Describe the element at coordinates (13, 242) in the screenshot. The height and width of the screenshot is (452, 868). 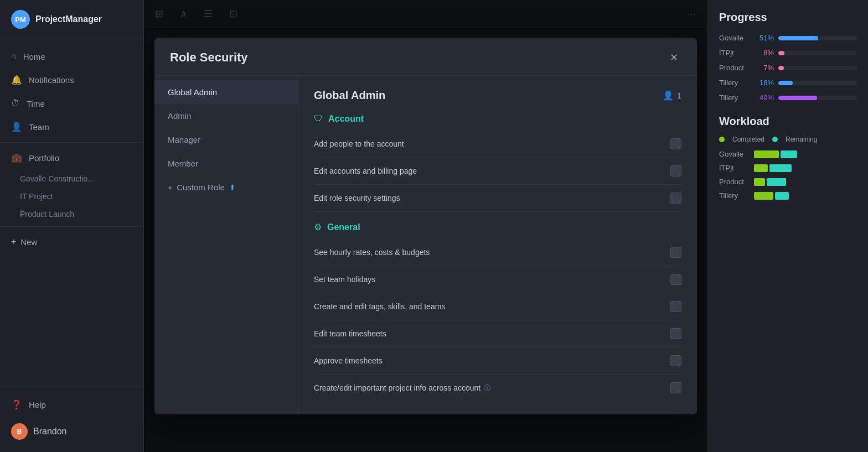
I see `plus-icon: +` at that location.